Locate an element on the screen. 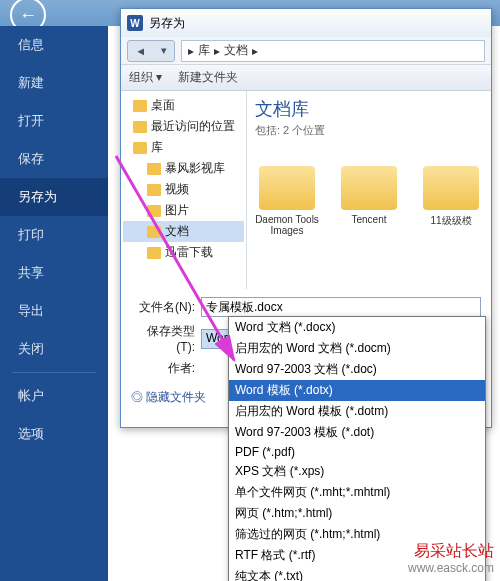 The height and width of the screenshot is (581, 500). tree-item: 迅雷下载 is located at coordinates (184, 252).